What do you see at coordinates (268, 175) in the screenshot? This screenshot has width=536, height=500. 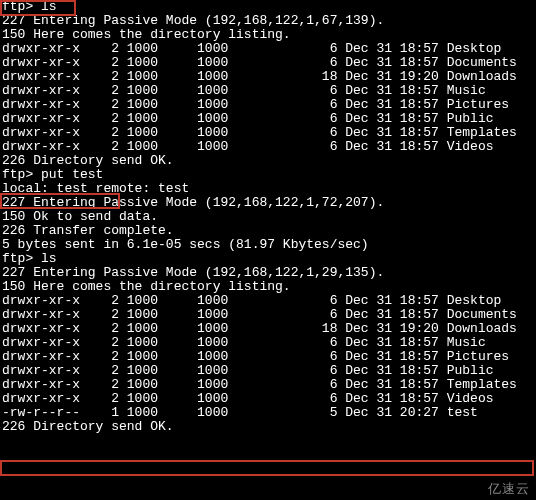 I see `terminal-line: ftp> put test` at bounding box center [268, 175].